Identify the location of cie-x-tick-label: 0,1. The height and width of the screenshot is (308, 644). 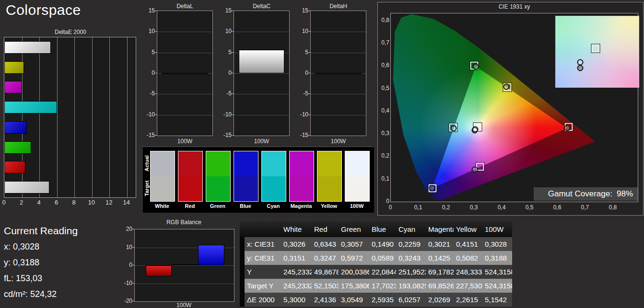
(418, 207).